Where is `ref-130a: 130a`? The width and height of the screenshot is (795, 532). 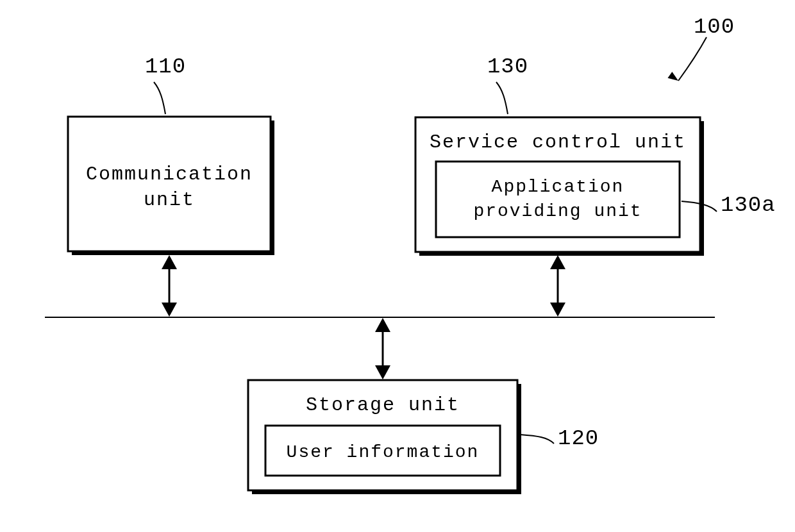
ref-130a: 130a is located at coordinates (748, 205).